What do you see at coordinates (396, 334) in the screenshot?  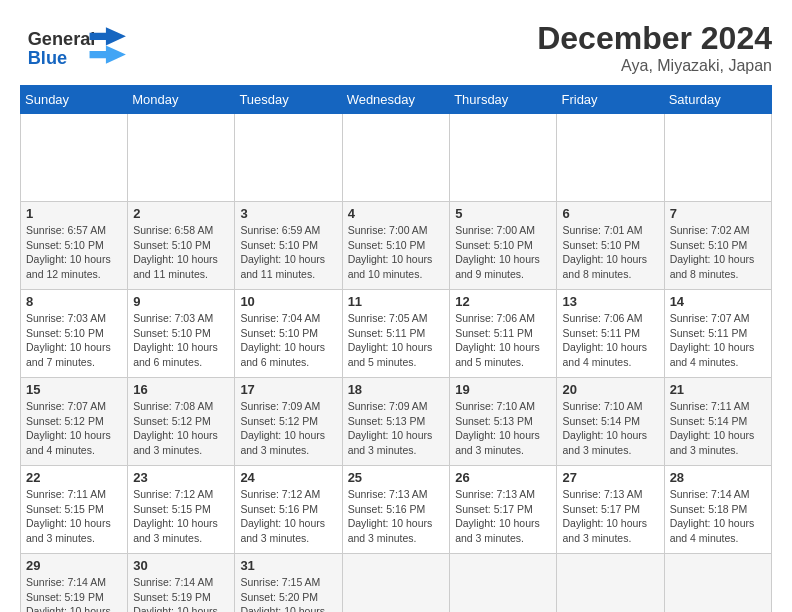 I see `calendar-cell: 11 Sunrise: 7:05 AM Sunset: 5:11 PM Dayl…` at bounding box center [396, 334].